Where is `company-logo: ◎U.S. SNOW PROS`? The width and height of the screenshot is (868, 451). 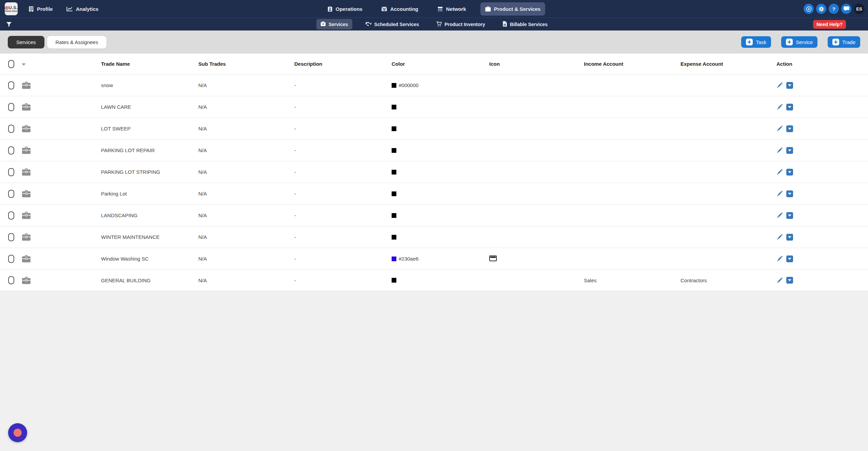 company-logo: ◎U.S. SNOW PROS is located at coordinates (11, 9).